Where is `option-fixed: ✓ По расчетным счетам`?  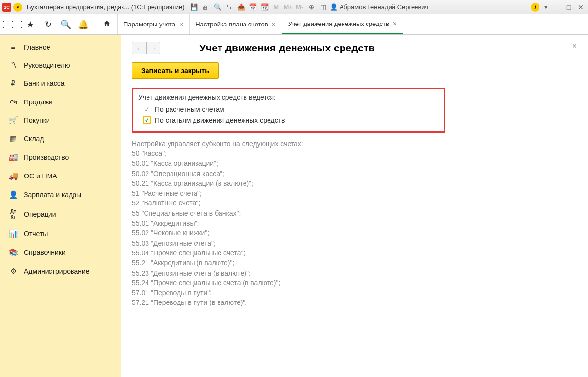 option-fixed: ✓ По расчетным счетам is located at coordinates (289, 109).